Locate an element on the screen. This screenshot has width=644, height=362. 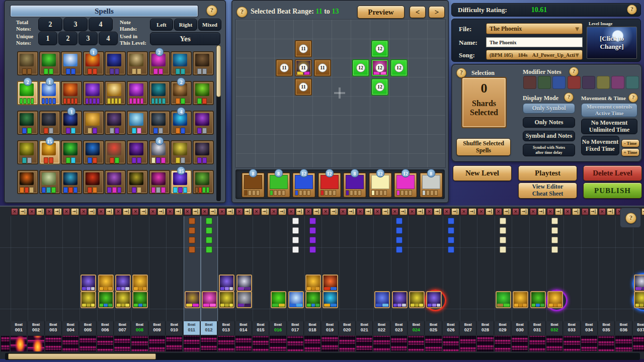
beat-label: Beat012 is located at coordinates (209, 328).